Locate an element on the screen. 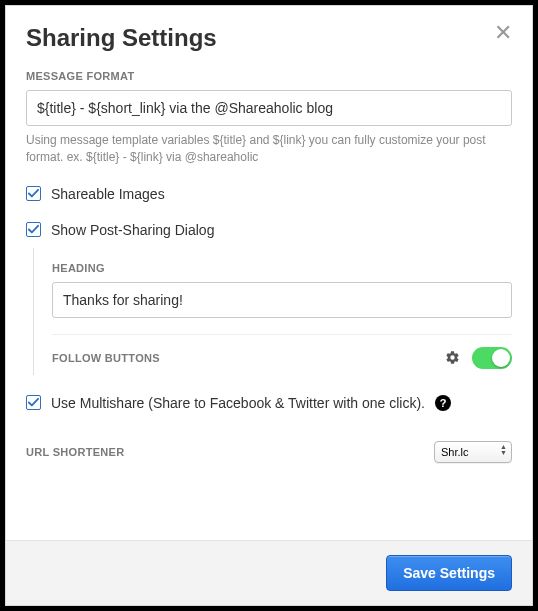 This screenshot has height=611, width=538. shareable-images-label: Shareable Images is located at coordinates (108, 194).